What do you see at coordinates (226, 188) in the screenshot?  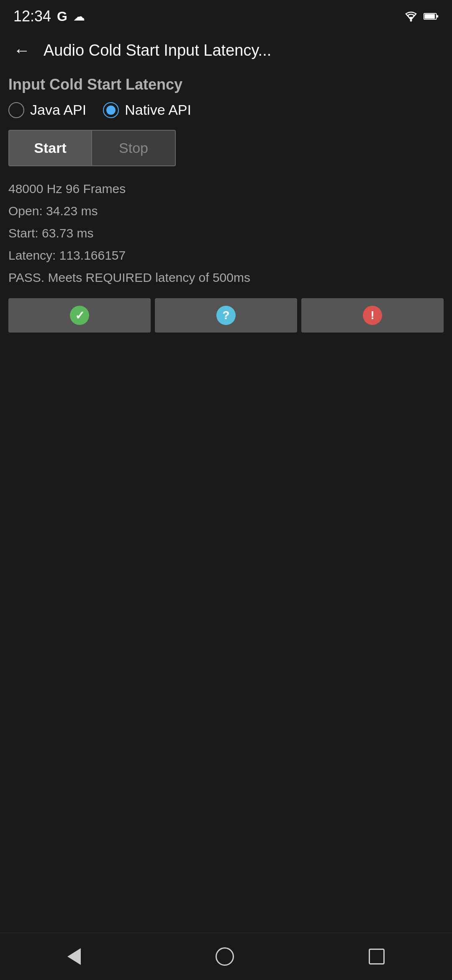 I see `result-line-hz: 48000 Hz 96 Frames` at bounding box center [226, 188].